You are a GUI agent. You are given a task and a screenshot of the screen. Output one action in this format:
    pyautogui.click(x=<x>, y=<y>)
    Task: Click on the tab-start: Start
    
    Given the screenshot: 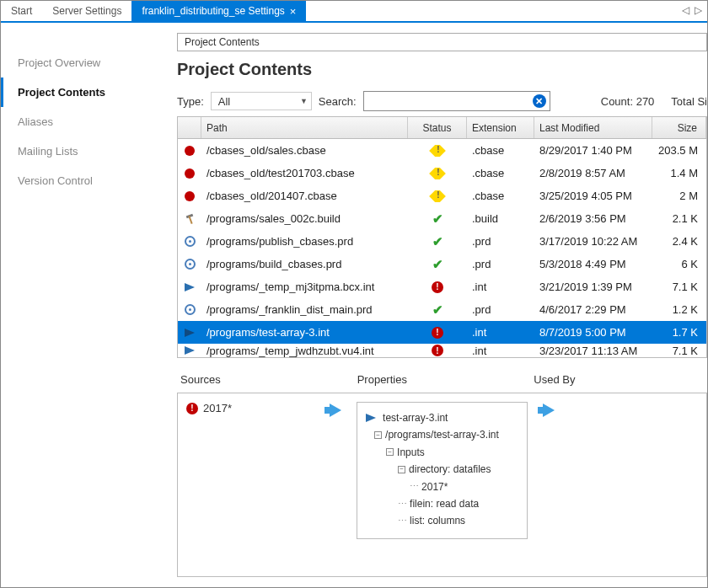 What is the action you would take?
    pyautogui.click(x=22, y=11)
    